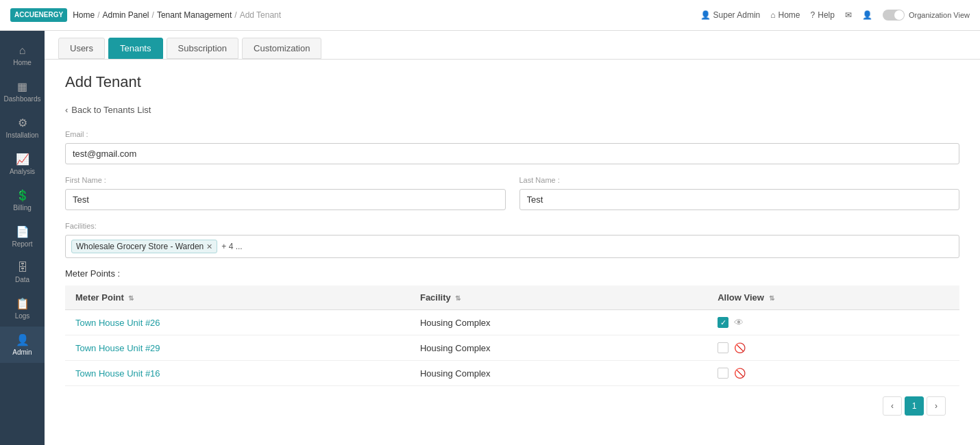  Describe the element at coordinates (868, 15) in the screenshot. I see `user-avatar-icon: 👤` at that location.